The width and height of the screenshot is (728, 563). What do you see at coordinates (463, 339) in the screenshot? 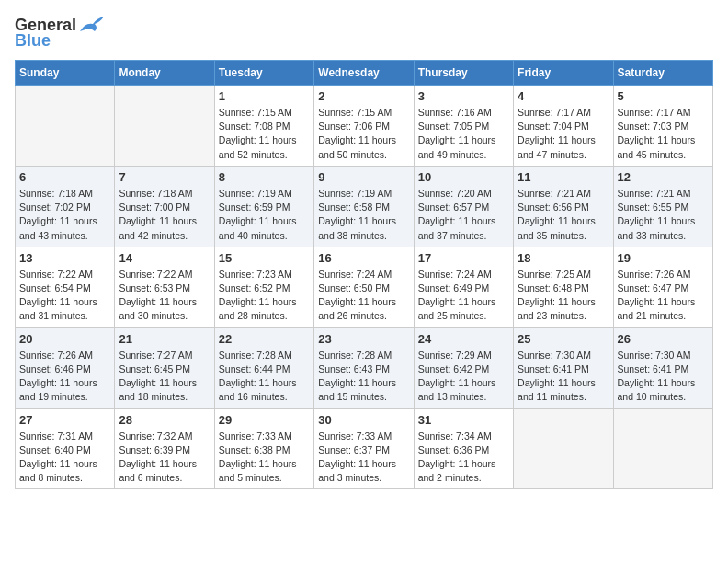
I see `day-number: 24` at bounding box center [463, 339].